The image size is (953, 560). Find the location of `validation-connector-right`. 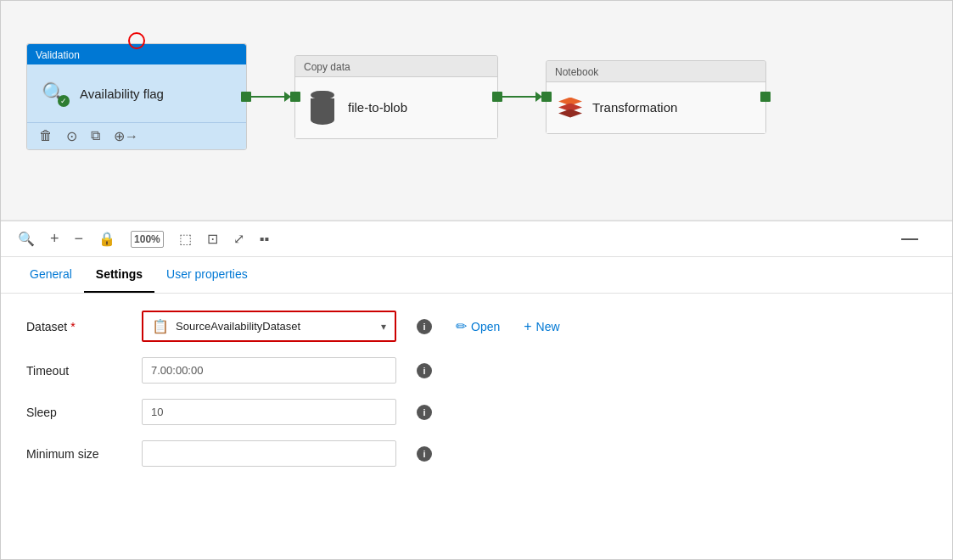

validation-connector-right is located at coordinates (246, 97).